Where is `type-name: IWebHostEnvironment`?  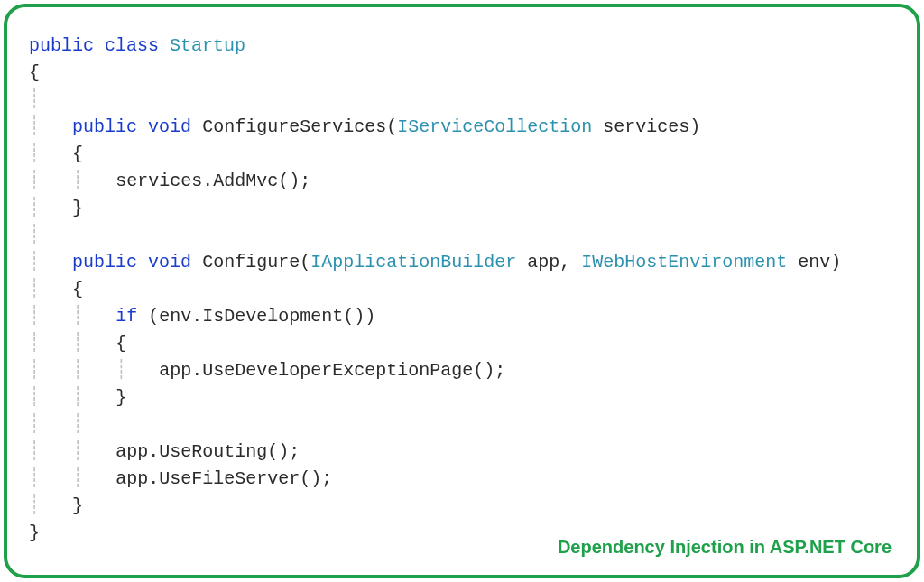
type-name: IWebHostEnvironment is located at coordinates (684, 262).